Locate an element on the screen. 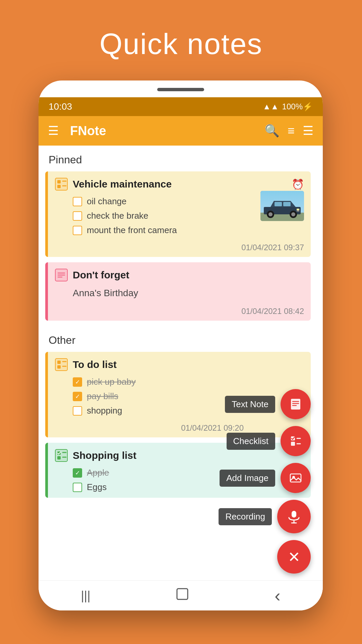 The image size is (362, 644). note-title-vehicle: Vehicle maintenance is located at coordinates (180, 184).